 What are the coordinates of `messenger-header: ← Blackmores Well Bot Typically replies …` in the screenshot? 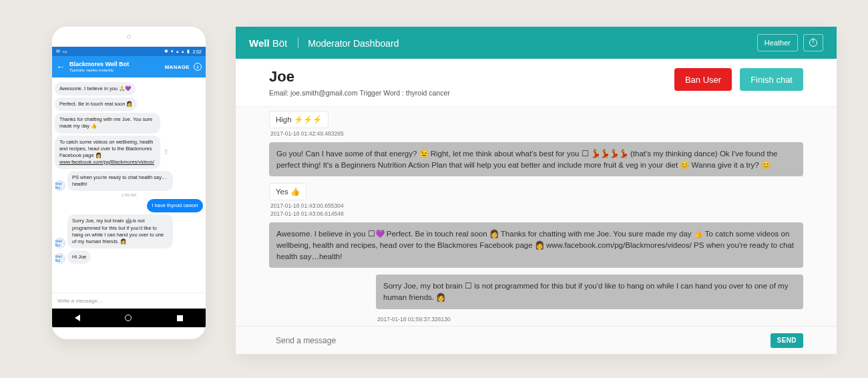 It's located at (129, 67).